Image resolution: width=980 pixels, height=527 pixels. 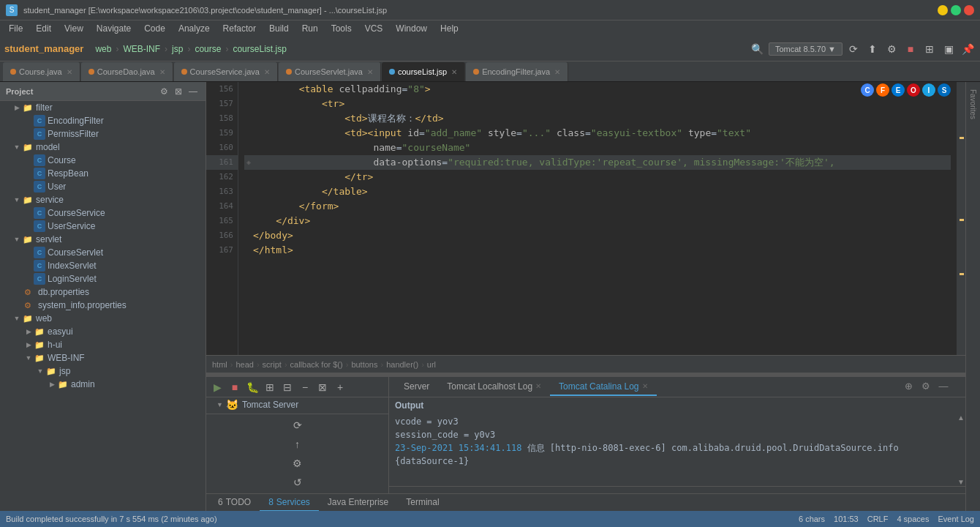 What do you see at coordinates (177, 49) in the screenshot?
I see `breadcrumb-jsp: jsp` at bounding box center [177, 49].